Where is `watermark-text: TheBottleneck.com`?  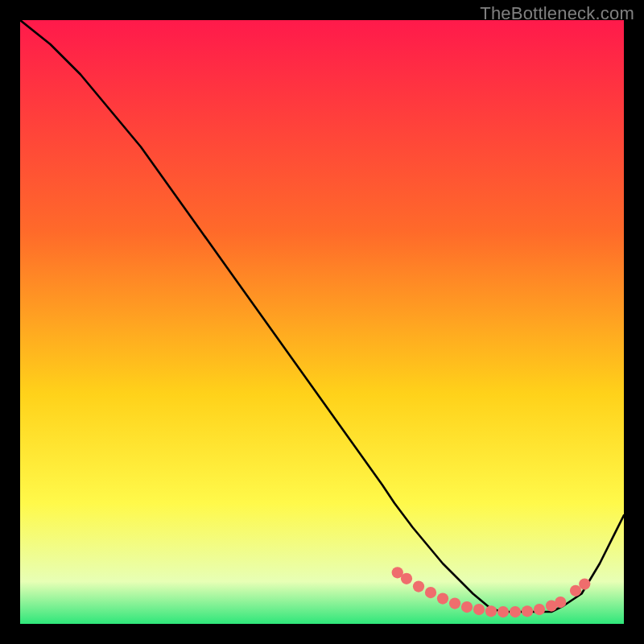
watermark-text: TheBottleneck.com is located at coordinates (557, 14).